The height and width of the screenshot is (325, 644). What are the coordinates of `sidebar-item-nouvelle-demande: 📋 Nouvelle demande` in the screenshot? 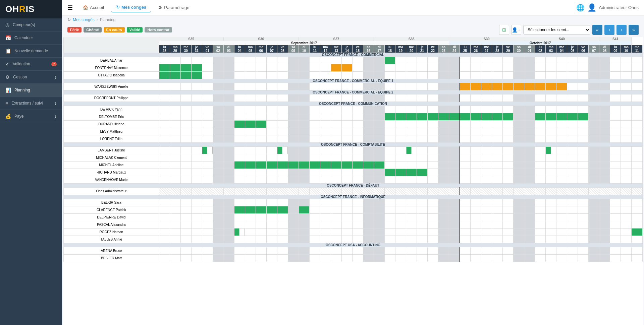 It's located at (31, 51).